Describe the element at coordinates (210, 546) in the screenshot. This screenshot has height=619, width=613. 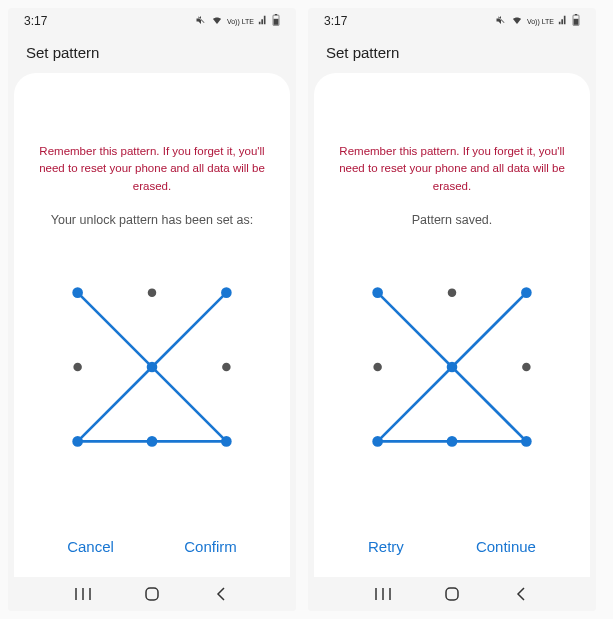
I see `confirm-button: Confirm` at that location.